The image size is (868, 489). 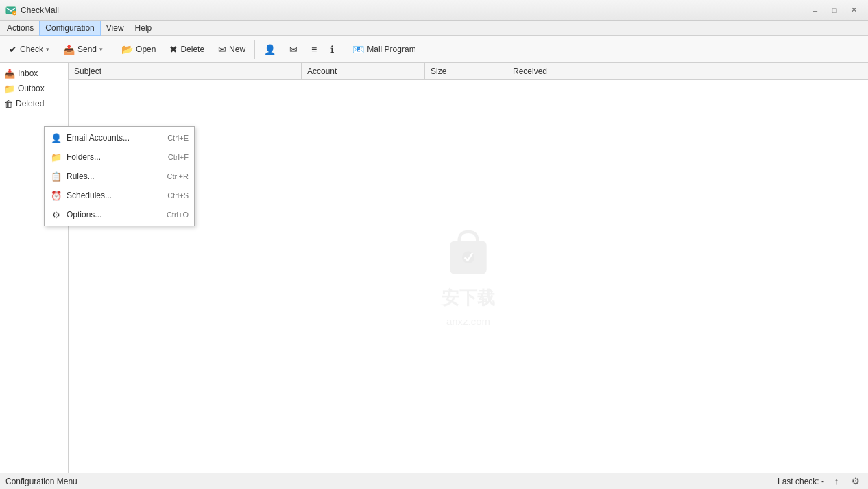 What do you see at coordinates (56, 195) in the screenshot?
I see `schedules-icon: ⏰` at bounding box center [56, 195].